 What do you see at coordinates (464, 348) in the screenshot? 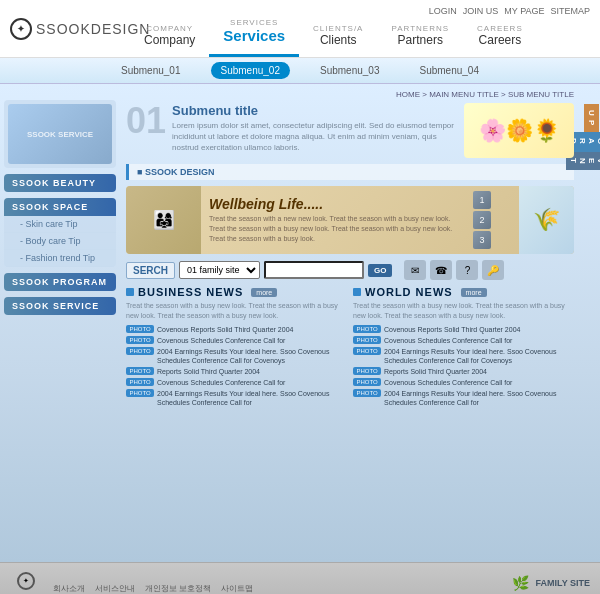
I see `world-news-col: WORLD NEWS more Treat the season with a …` at bounding box center [464, 348].